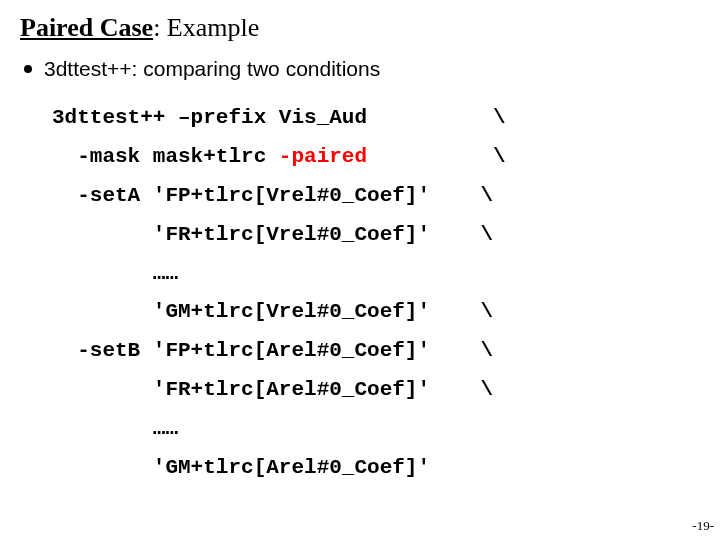 Image resolution: width=720 pixels, height=540 pixels. What do you see at coordinates (266, 236) in the screenshot?
I see `code-text: 'FR+tlrc[Vrel#0_Coef]'` at bounding box center [266, 236].